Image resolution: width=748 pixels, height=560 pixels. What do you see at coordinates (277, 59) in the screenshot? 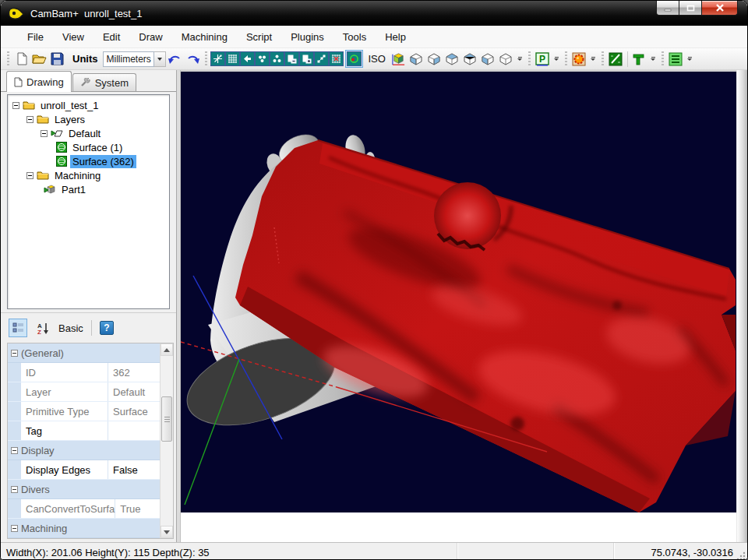
I see `points-mode-2-button` at bounding box center [277, 59].